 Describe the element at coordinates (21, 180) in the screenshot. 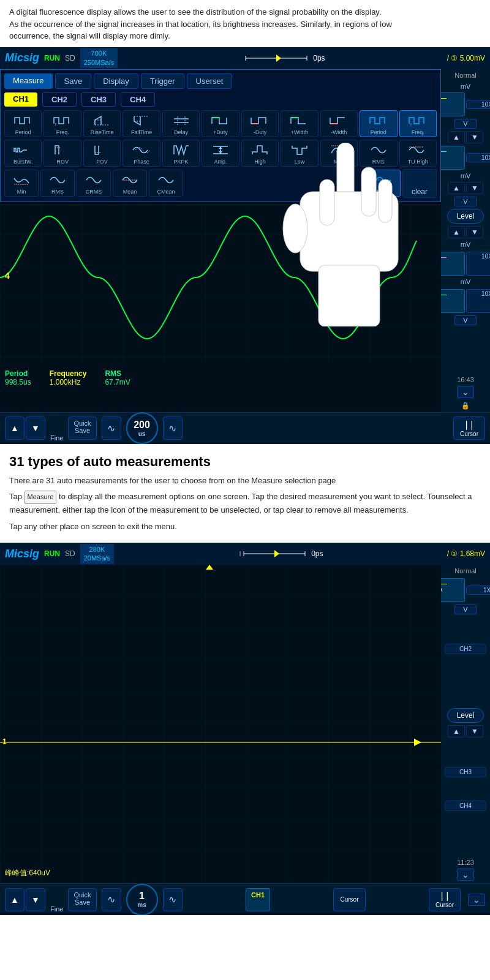

I see `min-icon` at that location.